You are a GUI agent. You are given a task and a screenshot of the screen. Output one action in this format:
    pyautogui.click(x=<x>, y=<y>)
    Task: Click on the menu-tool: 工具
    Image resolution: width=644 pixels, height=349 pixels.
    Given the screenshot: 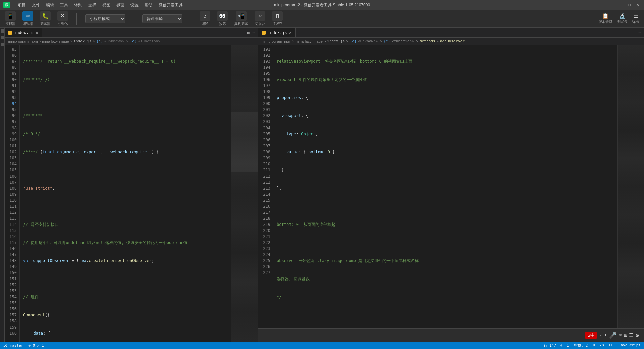 What is the action you would take?
    pyautogui.click(x=64, y=5)
    